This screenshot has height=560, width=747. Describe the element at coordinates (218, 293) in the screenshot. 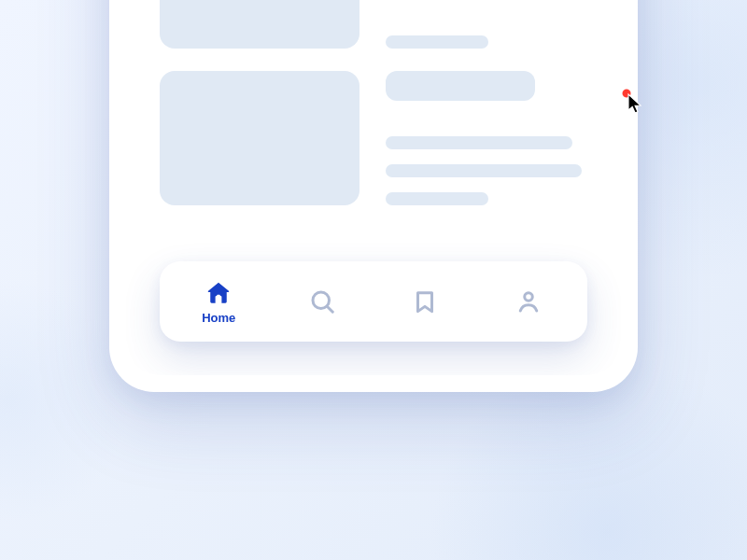

I see `home-icon` at that location.